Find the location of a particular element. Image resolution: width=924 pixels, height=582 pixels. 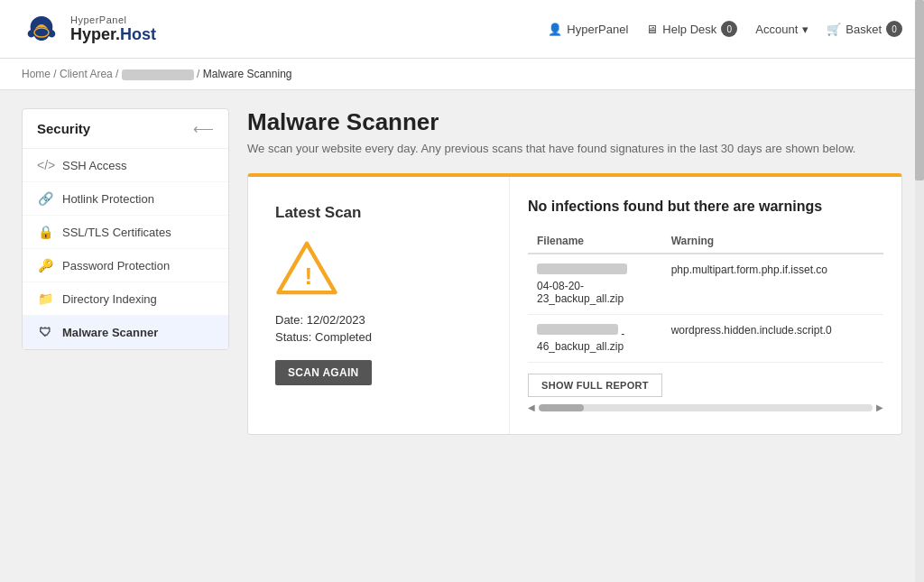

sidebar-collapse-icon: ⟵ is located at coordinates (204, 128).